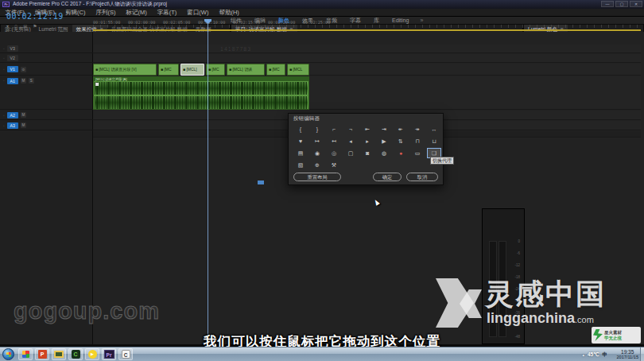 The height and width of the screenshot is (361, 644). What do you see at coordinates (301, 129) in the screenshot?
I see `editor-button: {` at bounding box center [301, 129].